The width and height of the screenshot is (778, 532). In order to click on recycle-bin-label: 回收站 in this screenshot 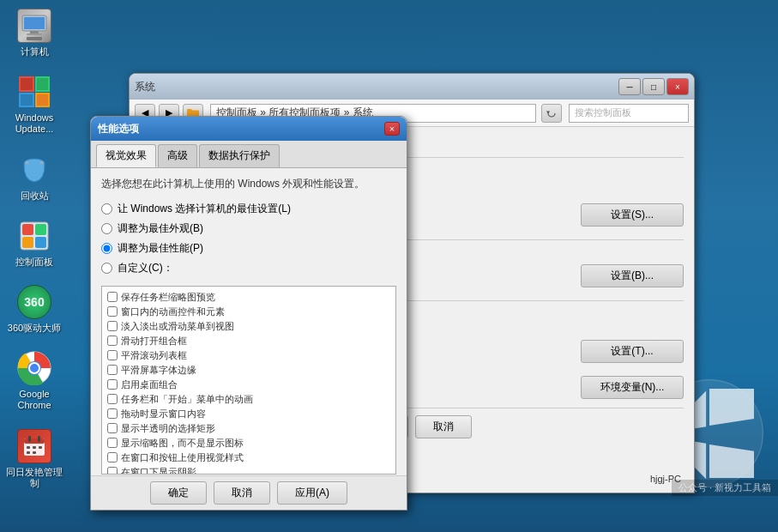, I will do `click(34, 196)`.